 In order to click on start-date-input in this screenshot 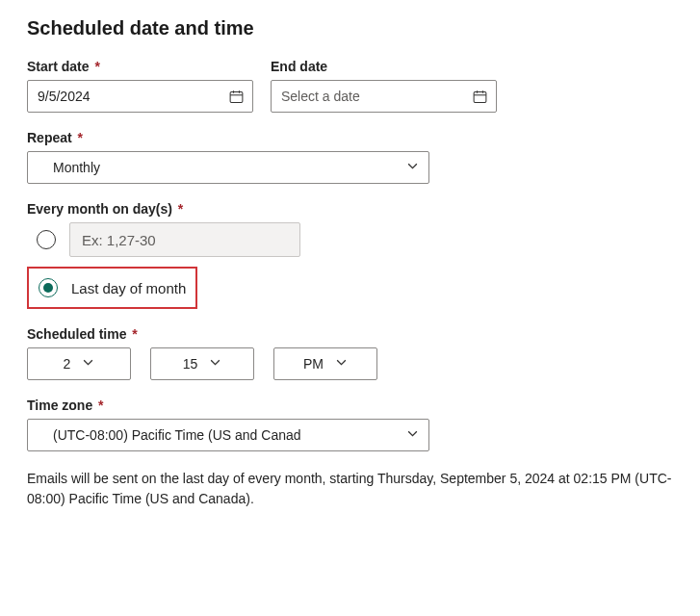, I will do `click(123, 96)`.